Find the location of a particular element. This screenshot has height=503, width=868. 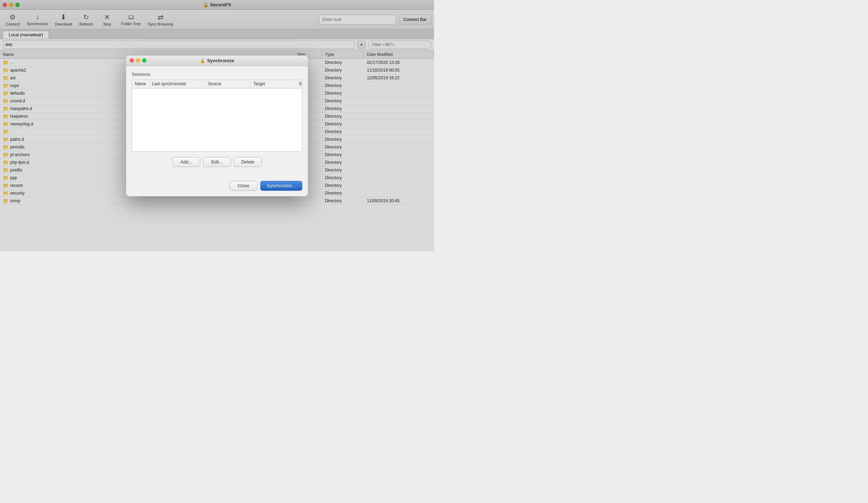

sessions-table-body is located at coordinates (217, 120).